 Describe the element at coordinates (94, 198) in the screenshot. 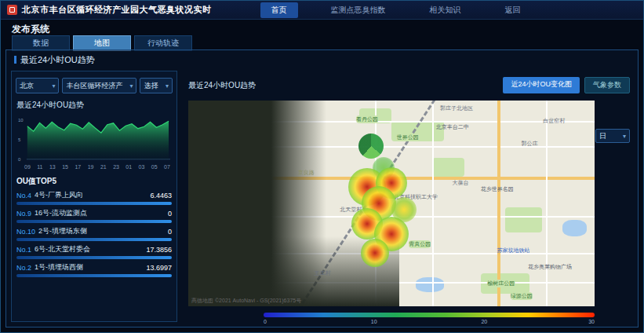

I see `list-item: No.4 4号-厂界上风向 6.4463` at that location.